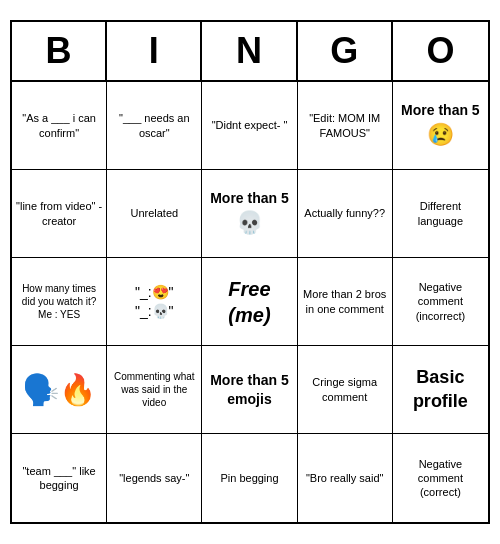  Describe the element at coordinates (250, 478) in the screenshot. I see `bingo-cell-r5c3: Pin begging` at that location.